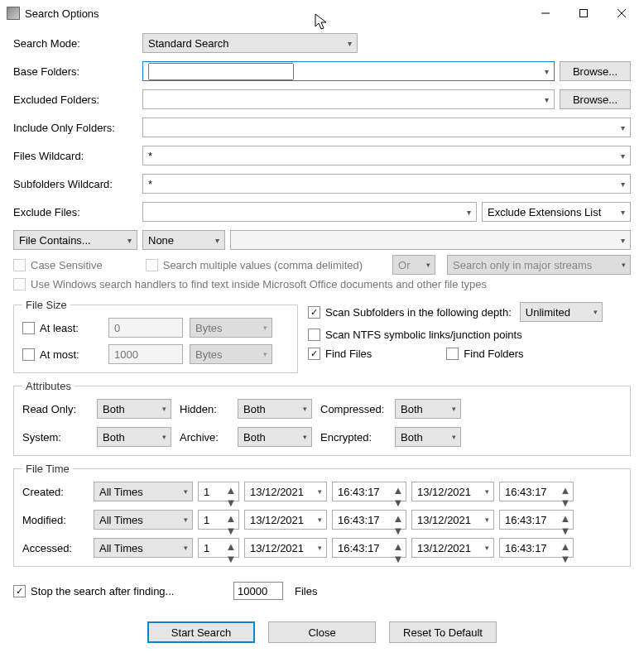  I want to click on multi-values-check: Search multiple values (comma delimited), so click(254, 265).